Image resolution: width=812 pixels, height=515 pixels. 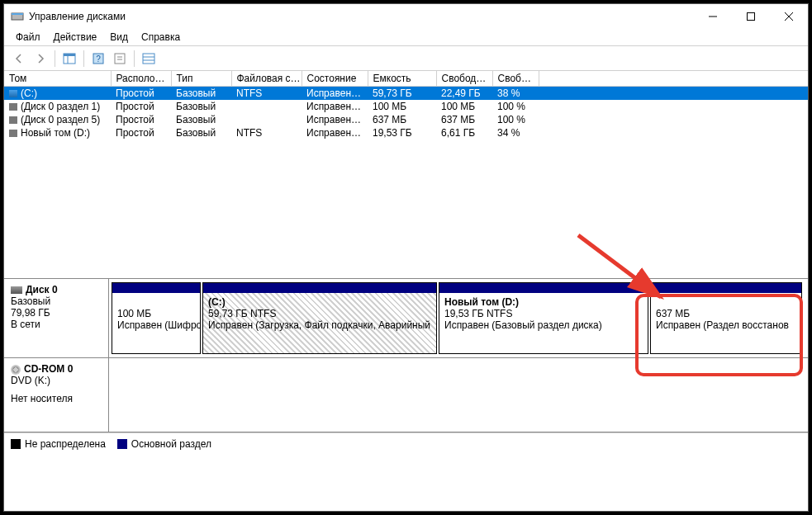 What do you see at coordinates (56, 319) in the screenshot?
I see `disk-info-0: Диск 0 Базовый 79,98 ГБ В сети` at bounding box center [56, 319].